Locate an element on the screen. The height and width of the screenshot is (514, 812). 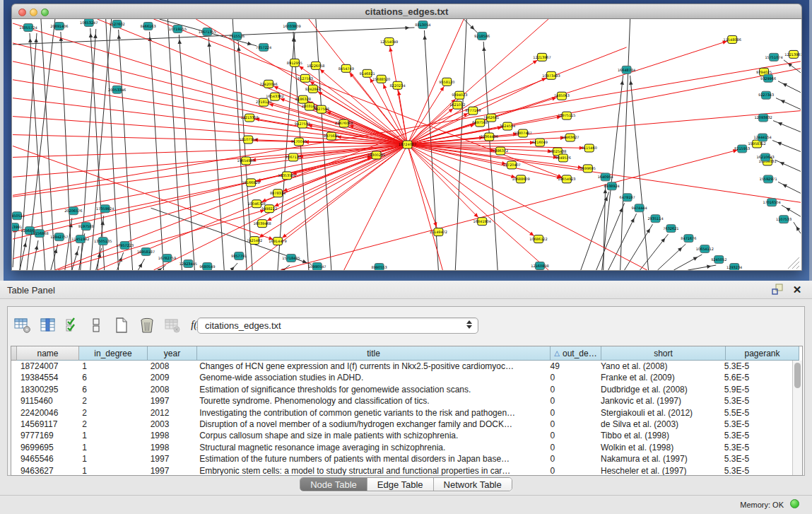
new-table-icon is located at coordinates (122, 325).